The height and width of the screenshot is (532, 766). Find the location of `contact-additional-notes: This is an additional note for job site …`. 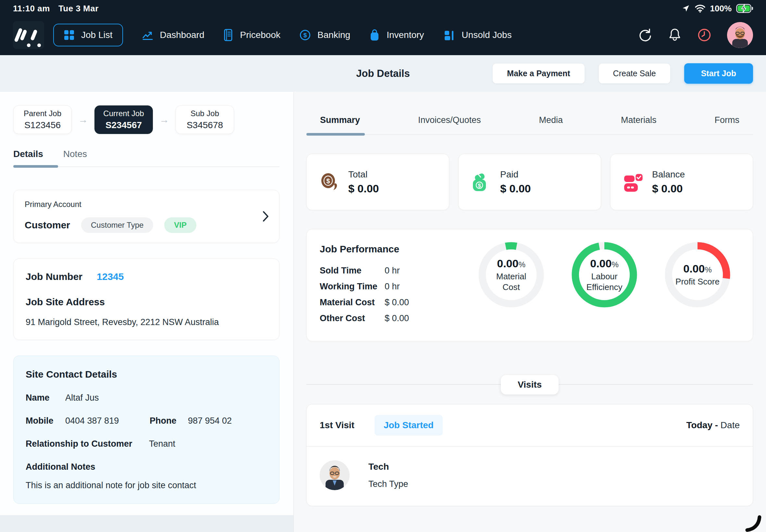

contact-additional-notes: This is an additional note for job site … is located at coordinates (146, 485).